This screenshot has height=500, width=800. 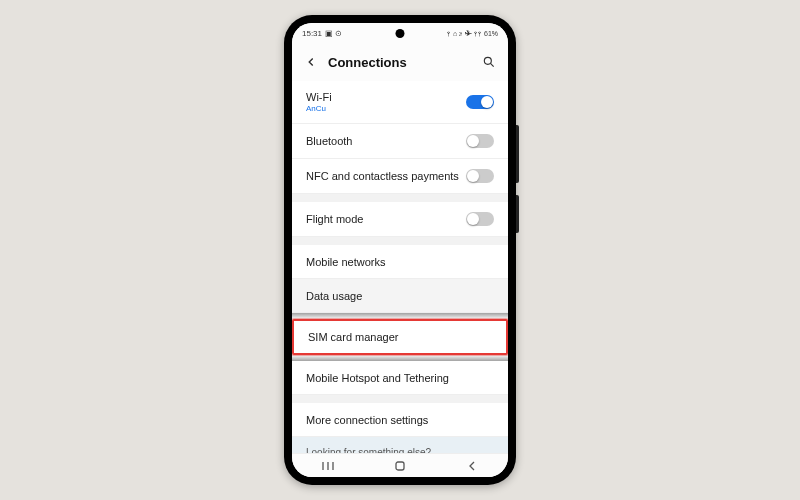 What do you see at coordinates (400, 142) in the screenshot?
I see `row-bluetooth: Bluetooth` at bounding box center [400, 142].